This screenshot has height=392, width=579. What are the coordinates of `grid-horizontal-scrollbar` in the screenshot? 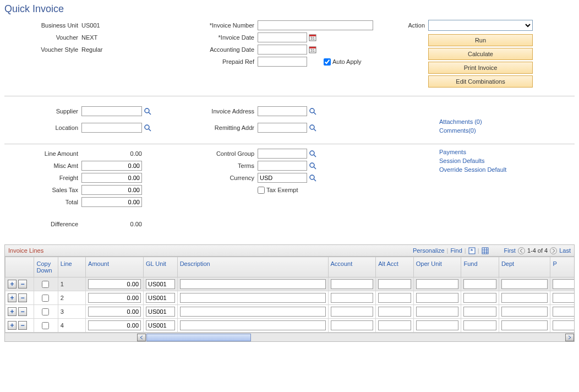 It's located at (290, 337).